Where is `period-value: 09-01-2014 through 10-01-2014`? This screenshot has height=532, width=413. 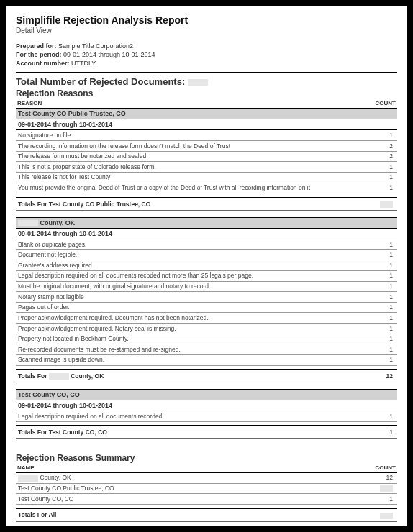
period-value: 09-01-2014 through 10-01-2014 is located at coordinates (109, 55).